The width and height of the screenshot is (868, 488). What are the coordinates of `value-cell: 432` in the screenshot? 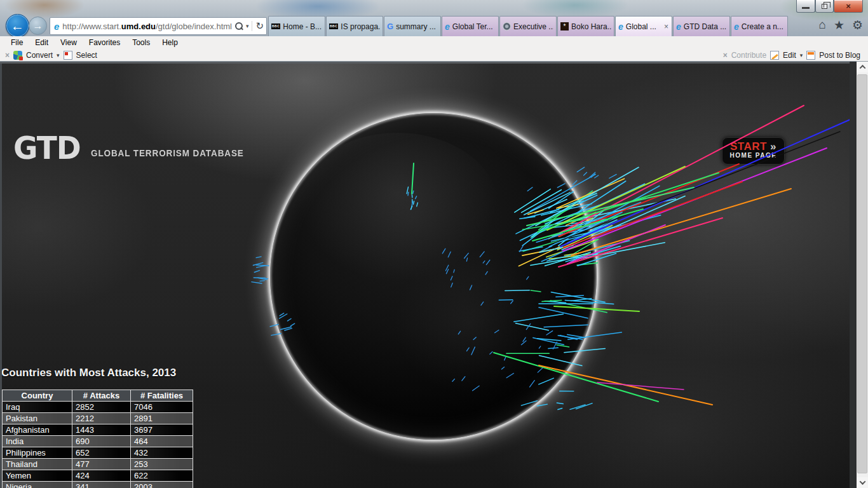 It's located at (162, 453).